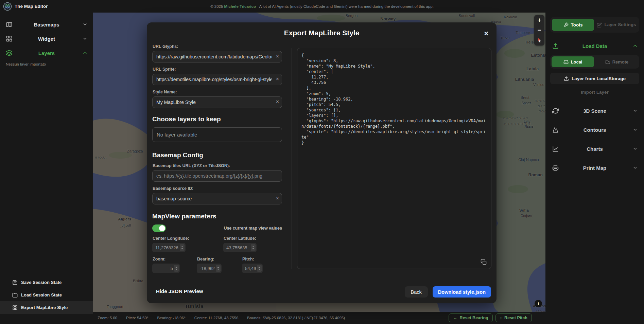  I want to click on source-id-input, so click(217, 199).